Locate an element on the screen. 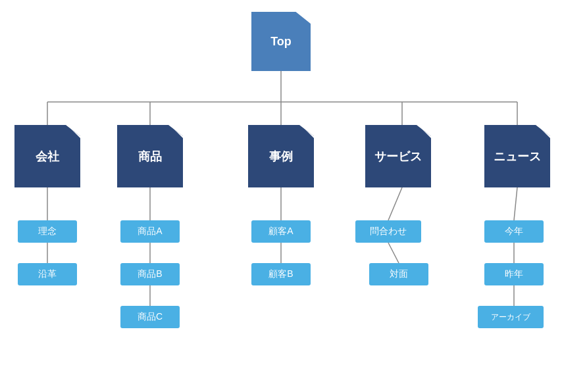 The image size is (562, 392). kaisha-label: 会社 is located at coordinates (47, 157).